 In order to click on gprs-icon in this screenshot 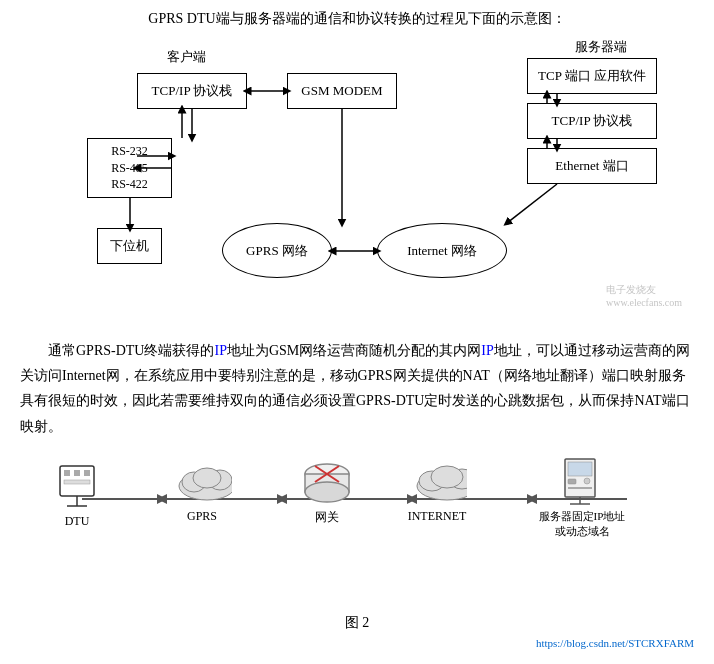, I will do `click(202, 482)`.